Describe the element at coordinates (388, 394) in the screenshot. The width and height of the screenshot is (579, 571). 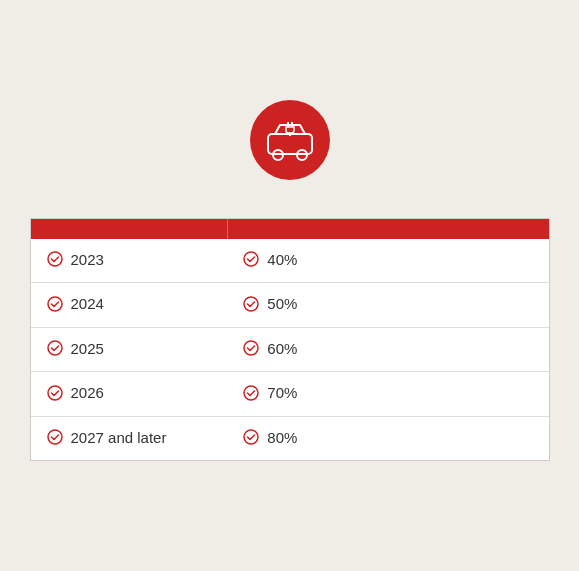
I see `cell-pct: 70%` at that location.